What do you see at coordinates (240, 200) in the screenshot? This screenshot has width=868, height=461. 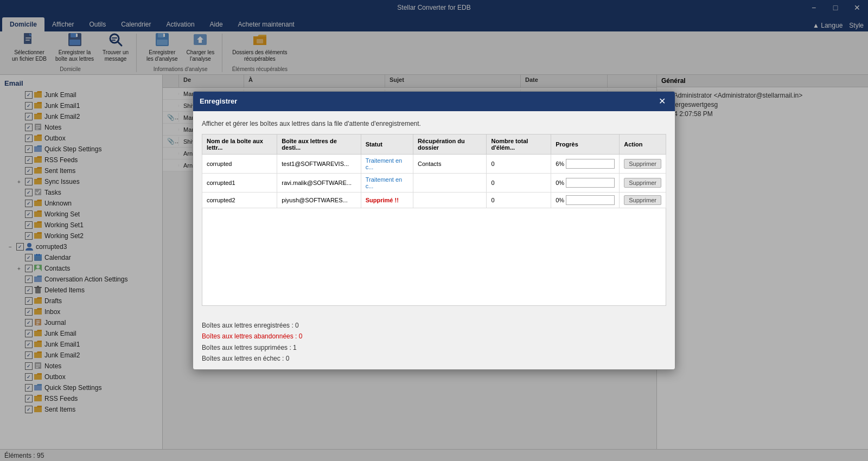 I see `row-mailbox-name: corrupted2` at bounding box center [240, 200].